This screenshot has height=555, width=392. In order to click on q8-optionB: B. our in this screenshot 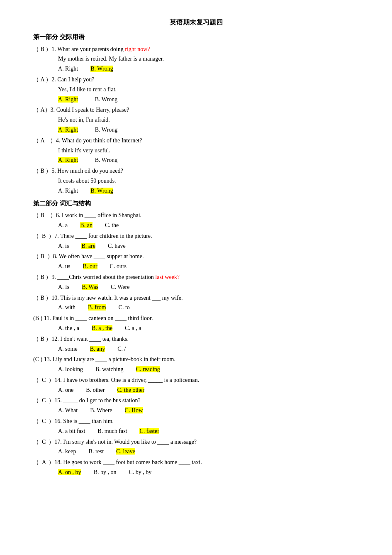, I will do `click(90, 266)`.